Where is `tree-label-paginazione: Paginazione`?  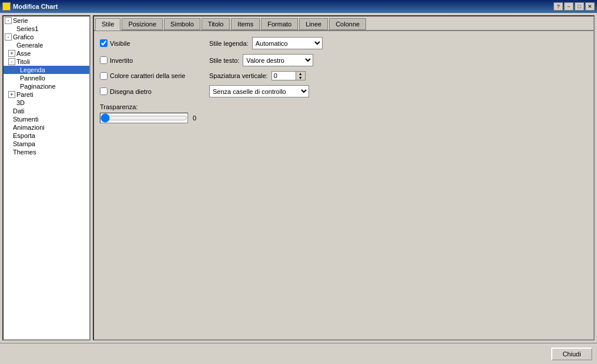 tree-label-paginazione: Paginazione is located at coordinates (38, 86).